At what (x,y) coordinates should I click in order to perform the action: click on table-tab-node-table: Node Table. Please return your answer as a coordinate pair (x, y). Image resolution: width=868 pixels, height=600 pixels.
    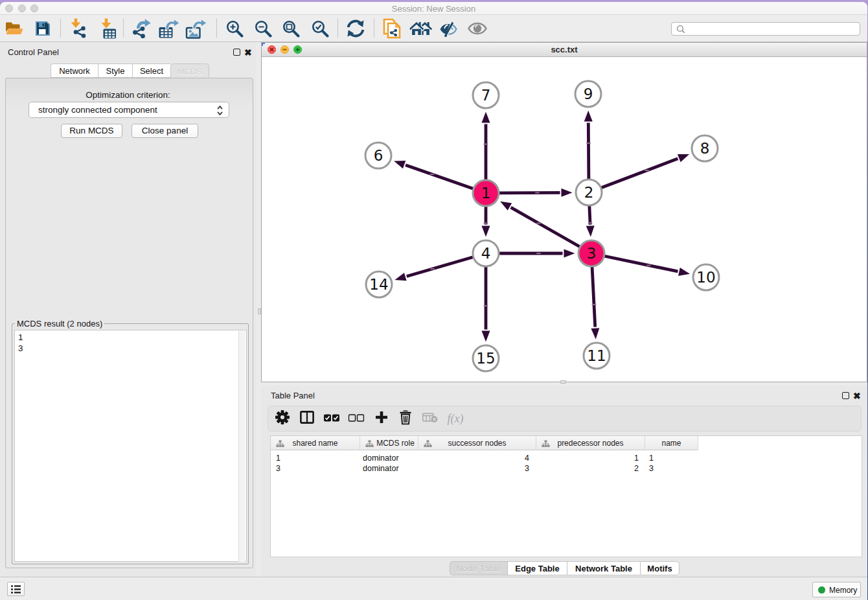
    Looking at the image, I should click on (478, 568).